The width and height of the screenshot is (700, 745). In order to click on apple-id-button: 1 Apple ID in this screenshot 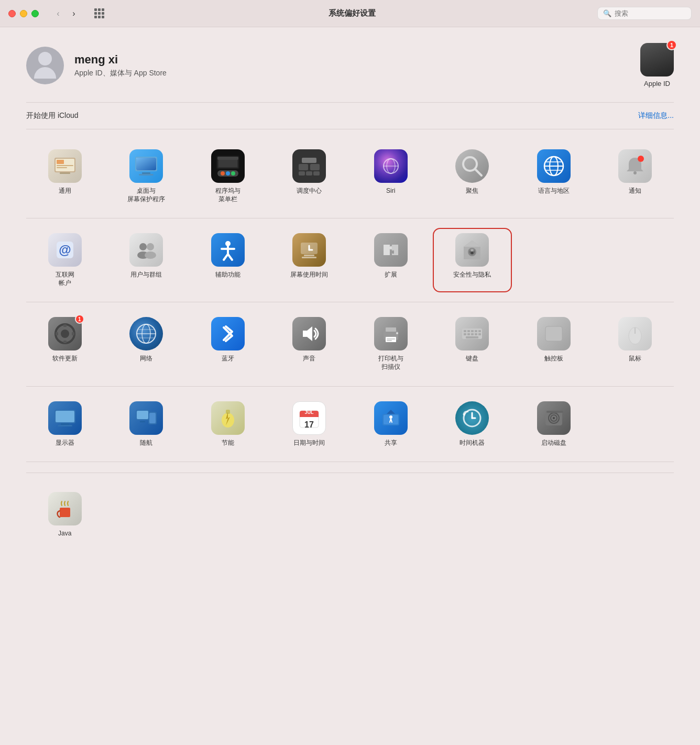, I will do `click(657, 65)`.